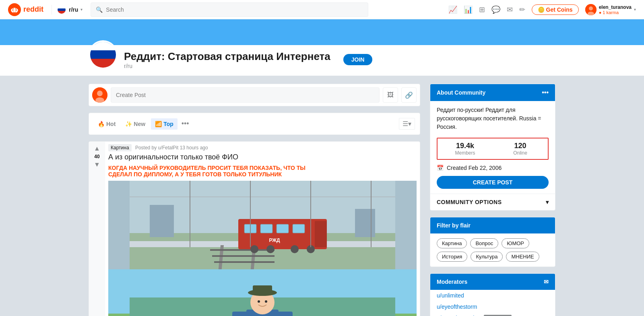 This screenshot has width=644, height=316. I want to click on members-label: Members, so click(465, 153).